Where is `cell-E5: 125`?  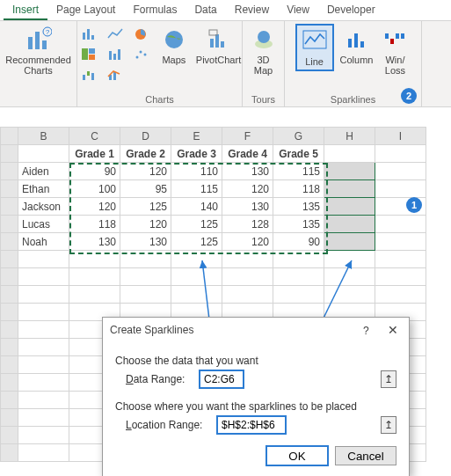
cell-E5: 125 is located at coordinates (197, 224).